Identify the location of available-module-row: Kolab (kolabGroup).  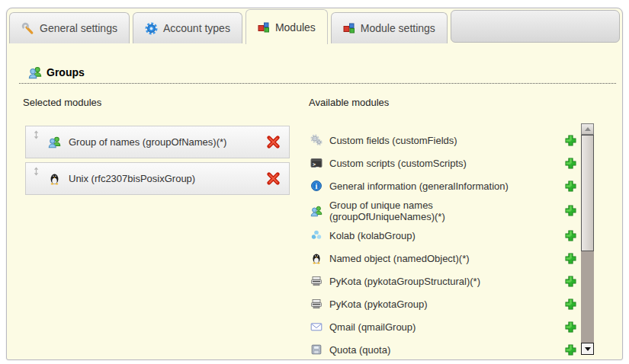
(444, 235).